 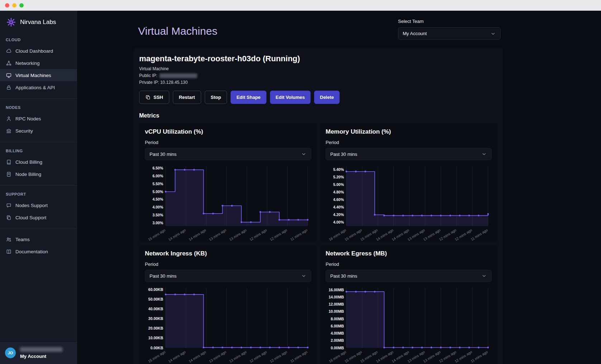 What do you see at coordinates (28, 63) in the screenshot?
I see `sidebar-item-label: Networking` at bounding box center [28, 63].